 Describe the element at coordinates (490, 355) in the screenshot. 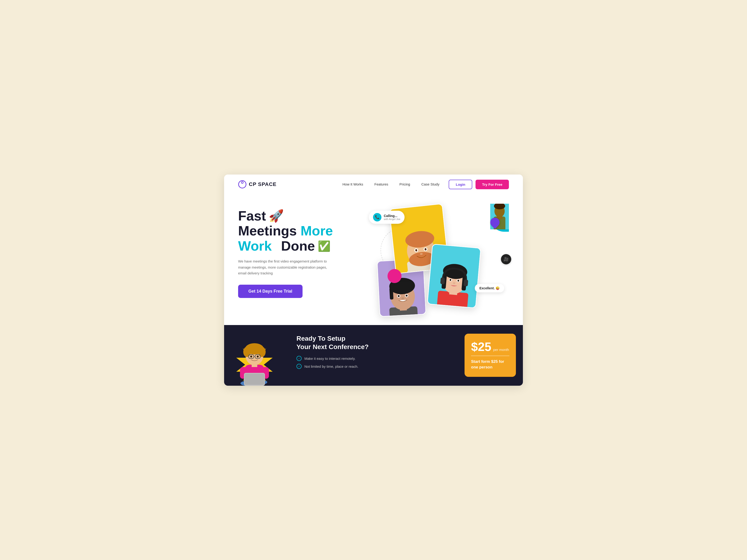

I see `pricing-card: $25 per month Start form $25 for one per…` at that location.